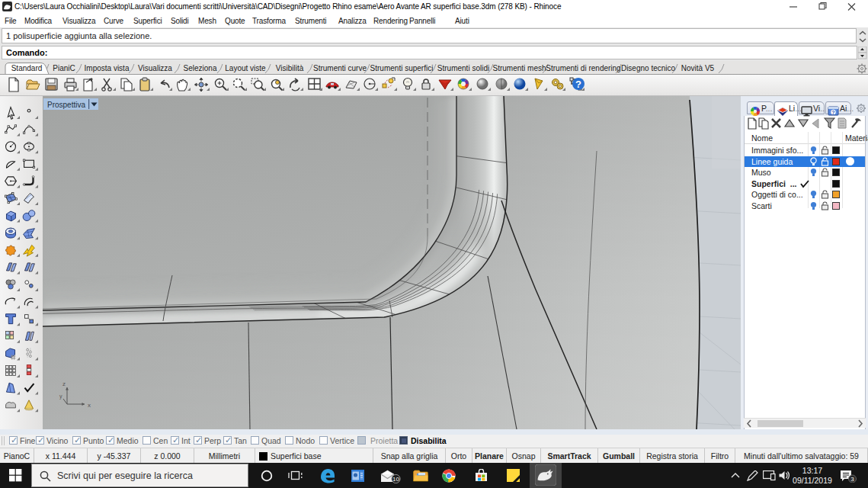 The height and width of the screenshot is (488, 868). I want to click on svg-text: z, so click(64, 384).